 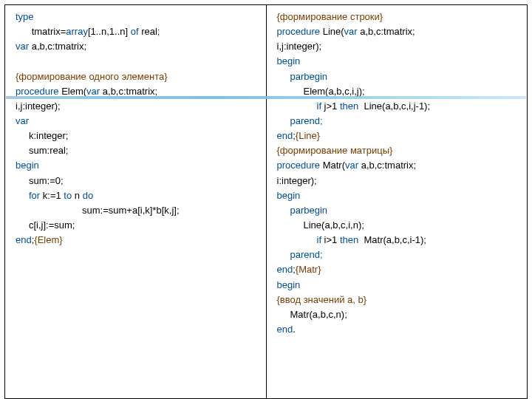 I want to click on comment-line: {формирование строки}, so click(x=399, y=17).